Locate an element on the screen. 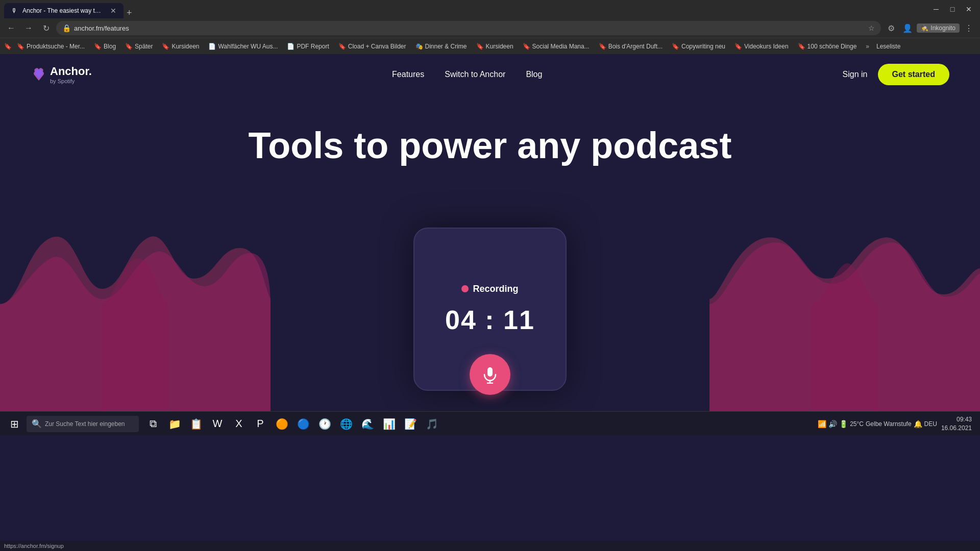 This screenshot has width=980, height=551. taskbar-app-2: 🟠 is located at coordinates (282, 424).